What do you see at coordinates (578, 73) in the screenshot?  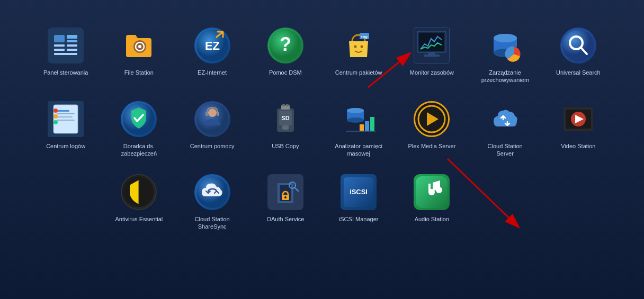 I see `universal-search-label: Universal Search` at bounding box center [578, 73].